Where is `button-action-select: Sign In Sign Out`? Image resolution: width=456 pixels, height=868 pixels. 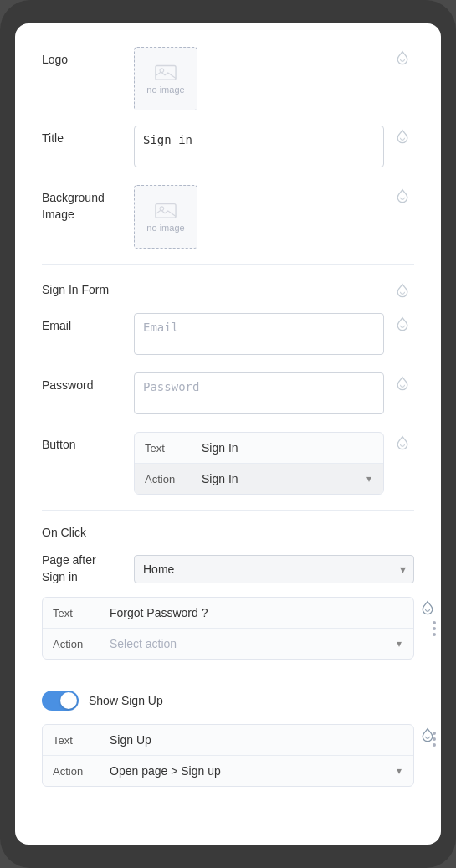
button-action-select: Sign In Sign Out is located at coordinates (286, 479).